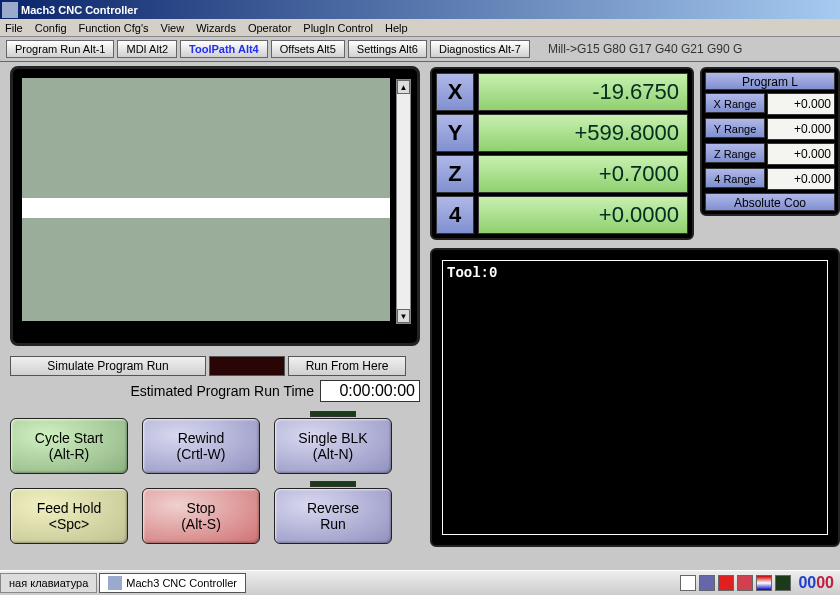 This screenshot has width=840, height=595. Describe the element at coordinates (108, 366) in the screenshot. I see `simulate-button: Simulate Program Run` at that location.